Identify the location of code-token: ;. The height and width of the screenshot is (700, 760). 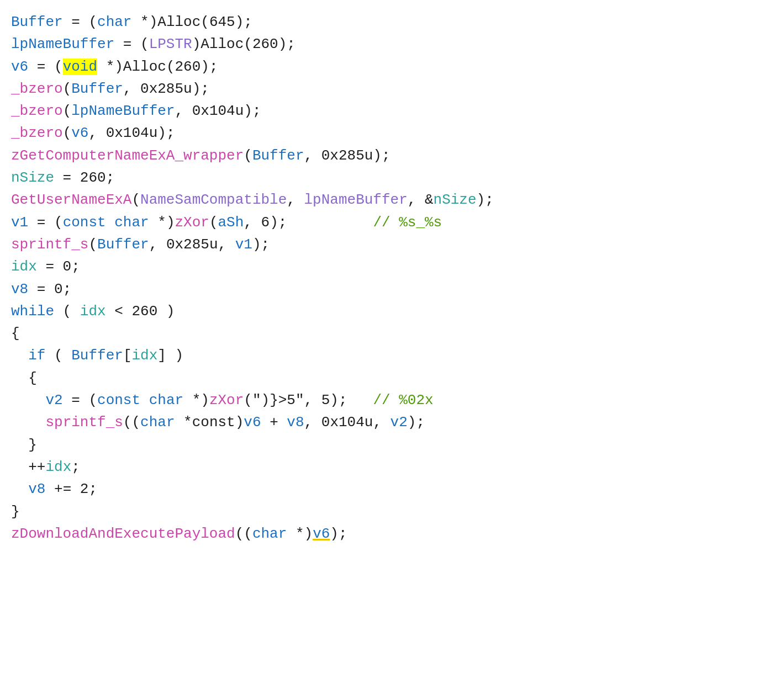
(76, 467).